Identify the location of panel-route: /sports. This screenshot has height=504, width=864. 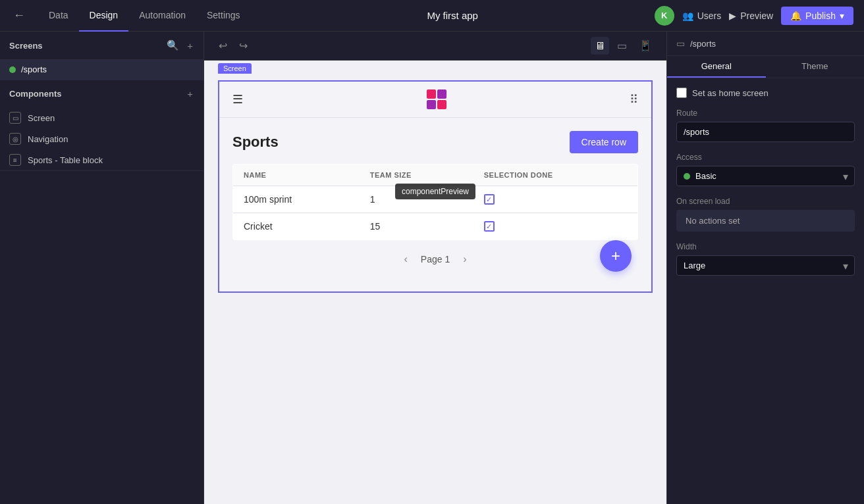
(703, 43).